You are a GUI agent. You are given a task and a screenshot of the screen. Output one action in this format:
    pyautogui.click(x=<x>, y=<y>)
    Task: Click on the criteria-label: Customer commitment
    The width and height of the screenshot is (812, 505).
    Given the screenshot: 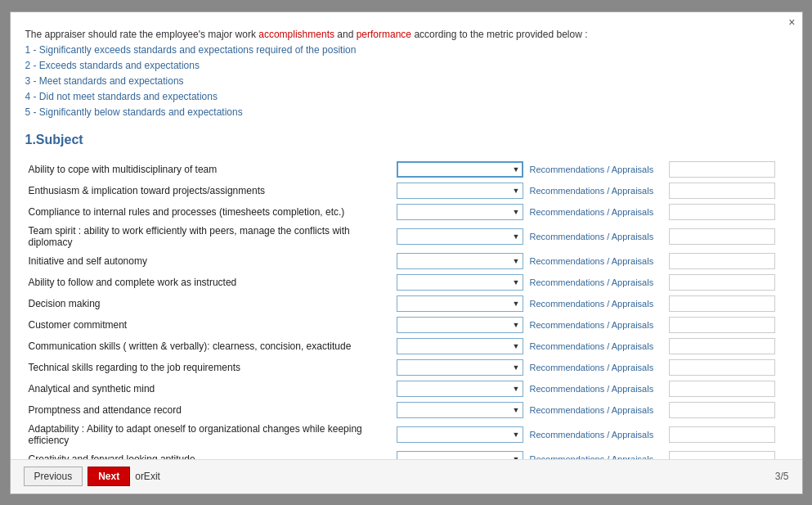 What is the action you would take?
    pyautogui.click(x=209, y=325)
    